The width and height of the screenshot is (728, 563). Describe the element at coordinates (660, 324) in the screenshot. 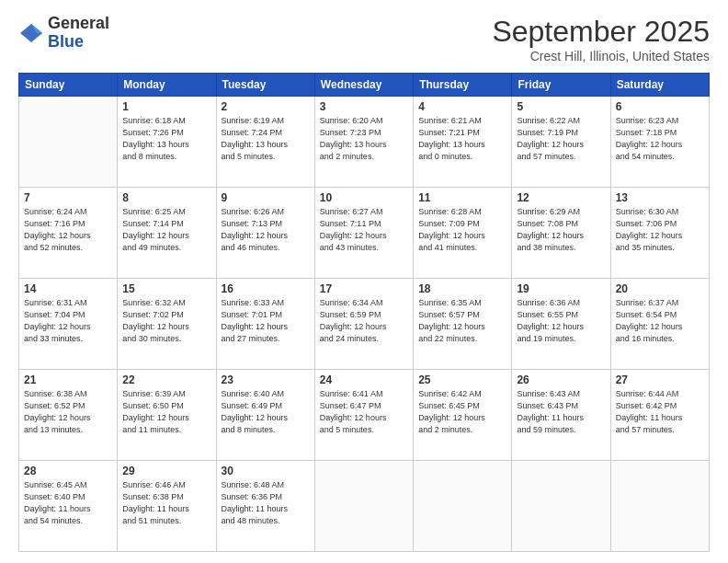

I see `table-row: 20Sunrise: 6:37 AMSunset: 6:54 PMDayligh…` at that location.